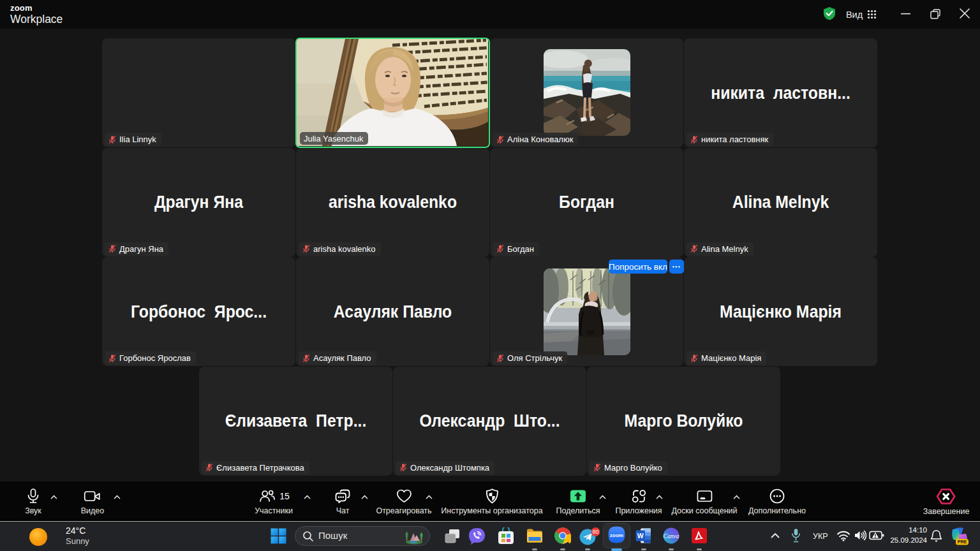  Describe the element at coordinates (962, 542) in the screenshot. I see `svg-text: PRE` at that location.